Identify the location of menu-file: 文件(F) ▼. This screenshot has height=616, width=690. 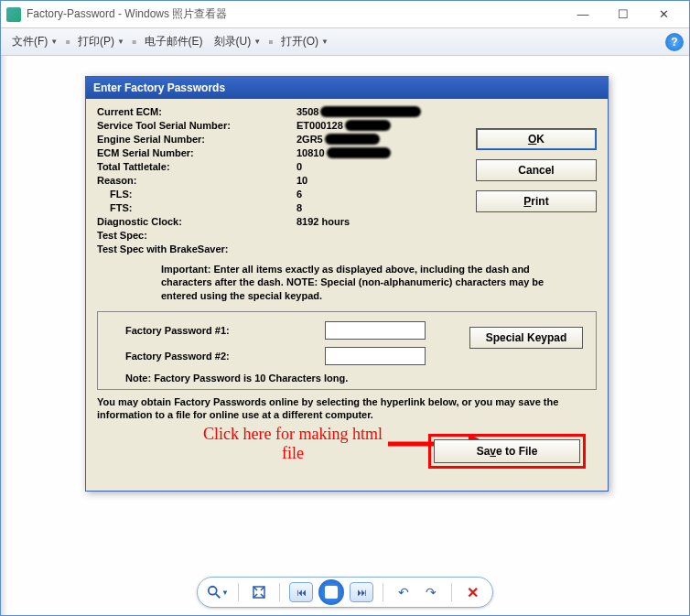
(35, 42).